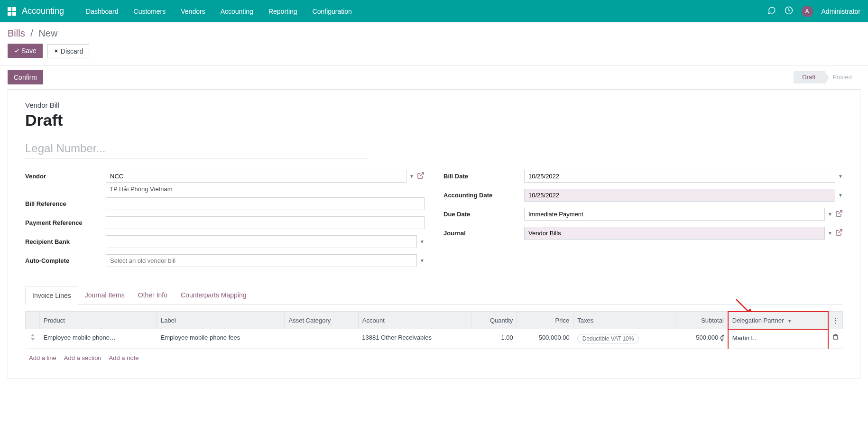 The height and width of the screenshot is (444, 868). Describe the element at coordinates (790, 321) in the screenshot. I see `sort-caret-icon: ▼` at that location.